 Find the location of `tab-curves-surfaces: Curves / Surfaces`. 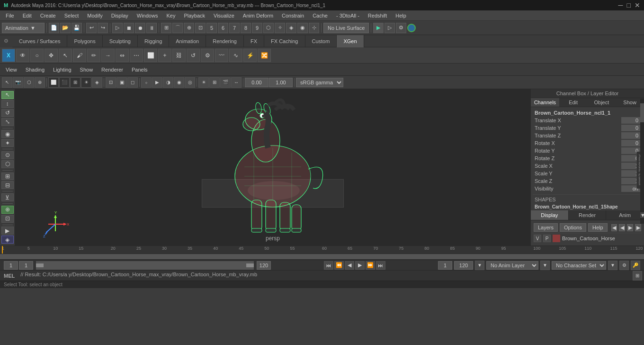

tab-curves-surfaces: Curves / Surfaces is located at coordinates (40, 41).